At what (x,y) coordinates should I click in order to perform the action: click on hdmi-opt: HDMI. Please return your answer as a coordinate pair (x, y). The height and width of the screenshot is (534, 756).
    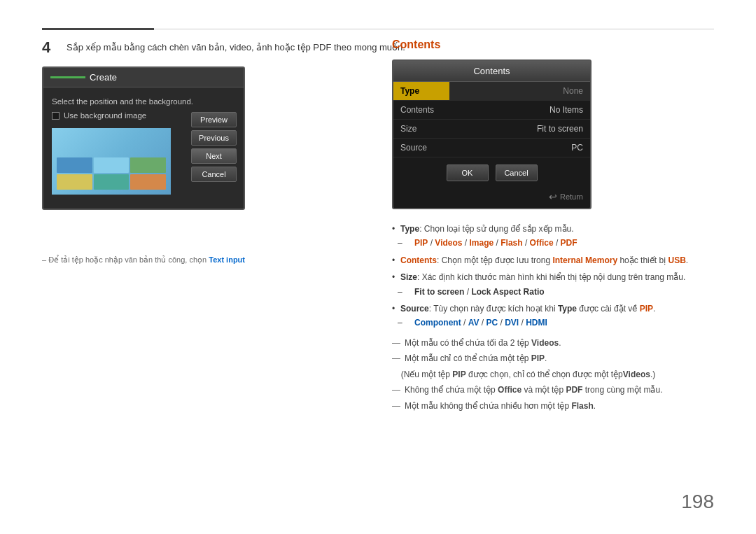
    Looking at the image, I should click on (536, 323).